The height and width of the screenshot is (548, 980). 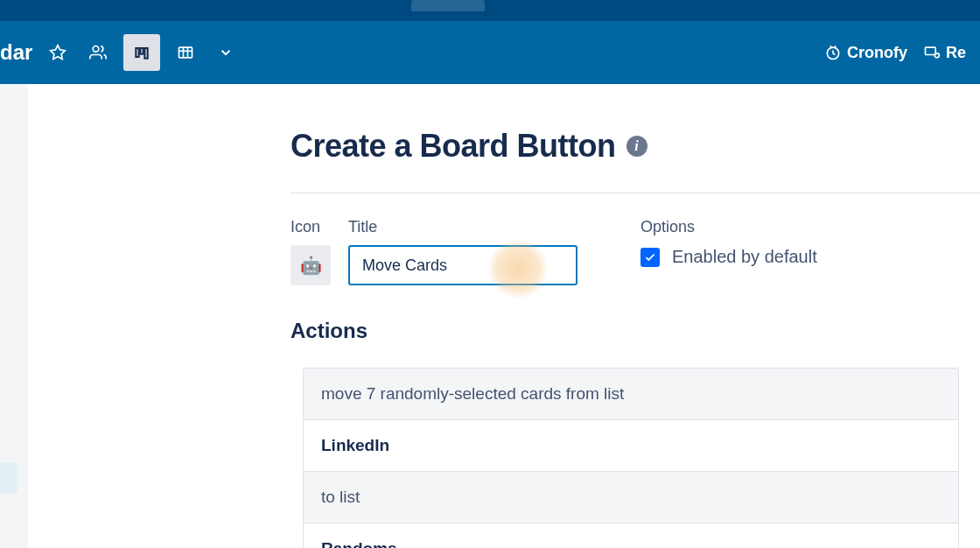 What do you see at coordinates (833, 53) in the screenshot?
I see `clock-icon` at bounding box center [833, 53].